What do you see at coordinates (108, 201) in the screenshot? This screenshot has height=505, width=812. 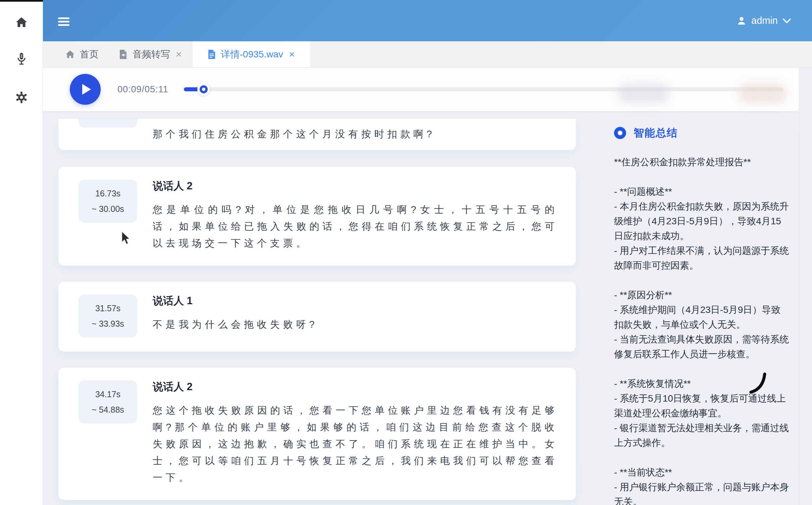 I see `timestamp-badge: 16.73s ~ 30.00s` at bounding box center [108, 201].